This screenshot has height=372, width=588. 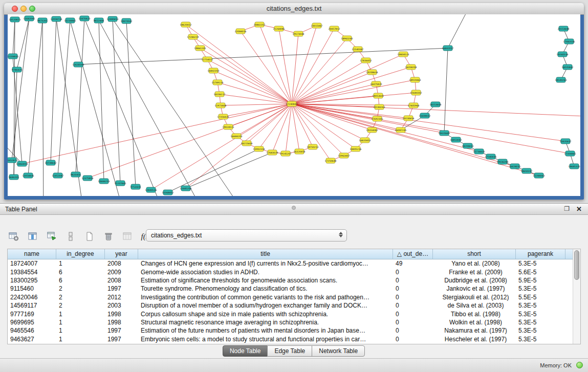 I want to click on graph-node: 20861357, so click(x=260, y=25).